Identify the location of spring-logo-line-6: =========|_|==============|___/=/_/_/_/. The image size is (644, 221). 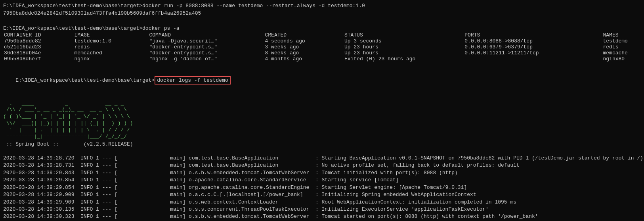
(322, 137).